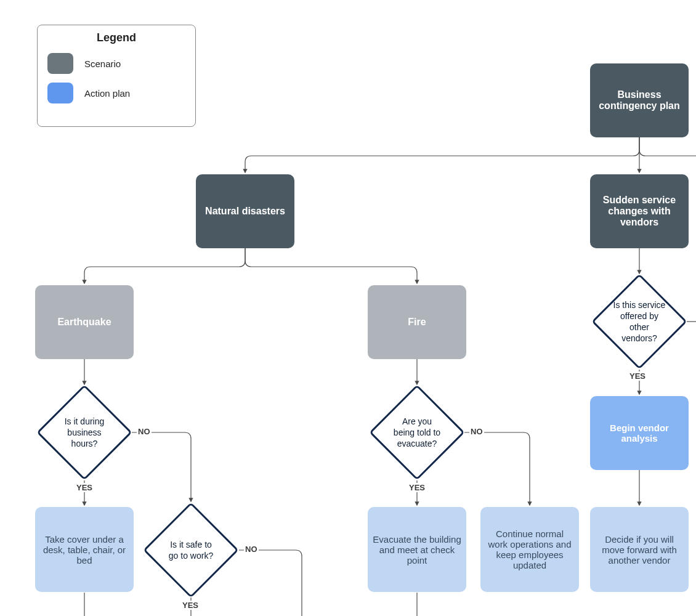 This screenshot has width=696, height=616. Describe the element at coordinates (639, 100) in the screenshot. I see `node-root: Business contingency plan` at that location.